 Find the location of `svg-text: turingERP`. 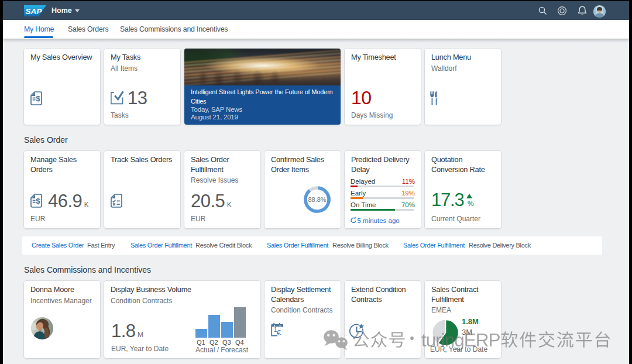

svg-text: turingERP is located at coordinates (461, 340).